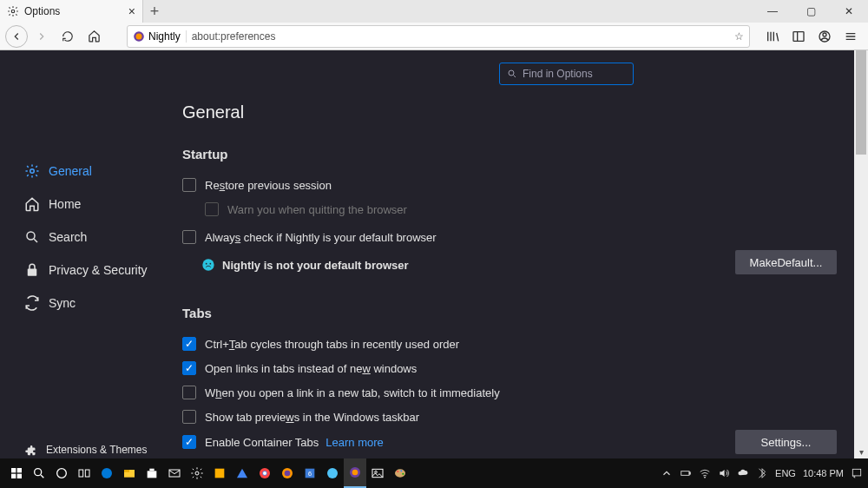 This screenshot has height=488, width=868. Describe the element at coordinates (71, 11) in the screenshot. I see `browser-tab: Options ×` at that location.